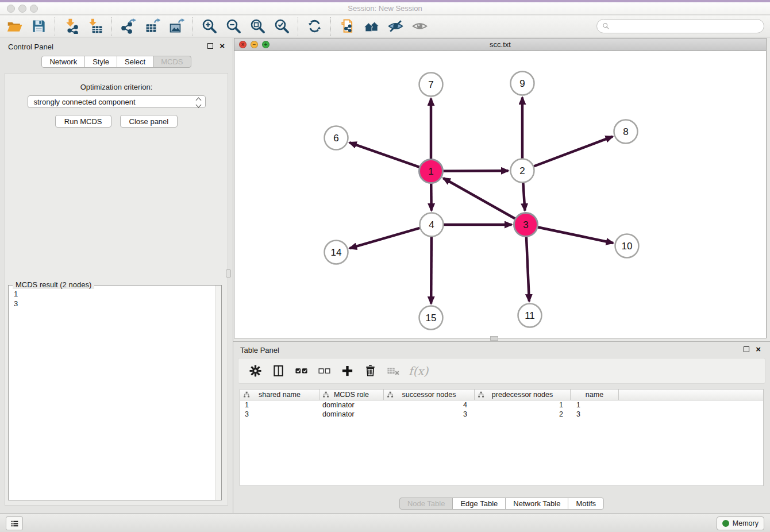  Describe the element at coordinates (502, 395) in the screenshot. I see `table-header-row: shared nameMCDS rolesuccessor nodesprede…` at that location.